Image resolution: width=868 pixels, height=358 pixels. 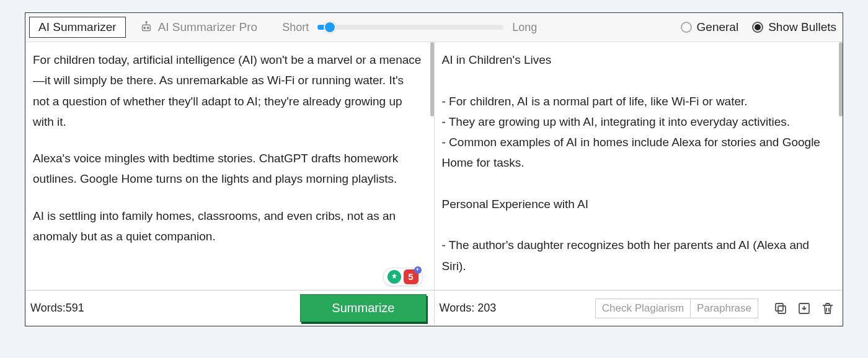 What do you see at coordinates (409, 27) in the screenshot?
I see `length-slider: Short Long` at bounding box center [409, 27].